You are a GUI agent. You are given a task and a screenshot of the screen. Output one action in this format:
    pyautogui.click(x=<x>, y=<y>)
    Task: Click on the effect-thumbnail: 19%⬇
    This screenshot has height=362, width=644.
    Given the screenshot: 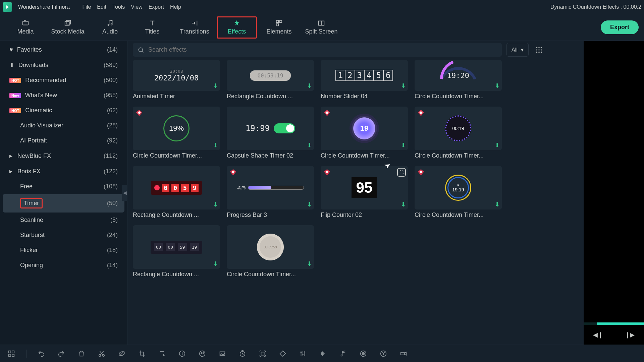 What is the action you would take?
    pyautogui.click(x=176, y=128)
    